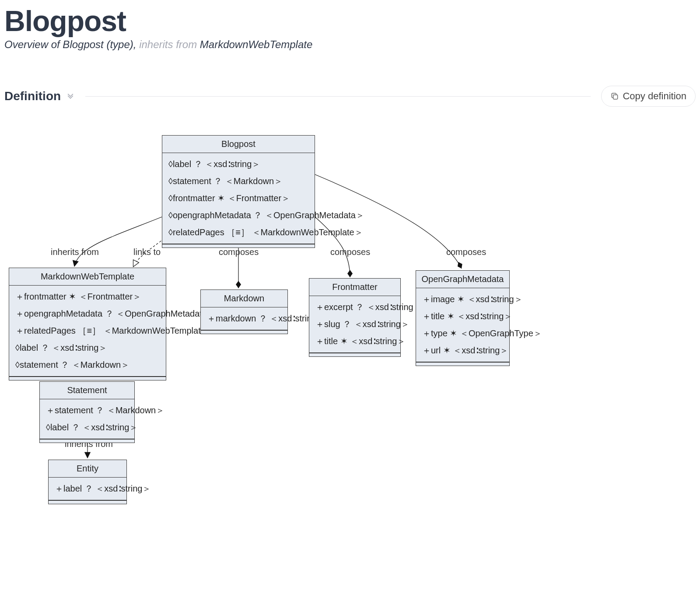 The image size is (700, 614). I want to click on class-attribute: ＋image ✶ ＜xsd∶string＞, so click(463, 299).